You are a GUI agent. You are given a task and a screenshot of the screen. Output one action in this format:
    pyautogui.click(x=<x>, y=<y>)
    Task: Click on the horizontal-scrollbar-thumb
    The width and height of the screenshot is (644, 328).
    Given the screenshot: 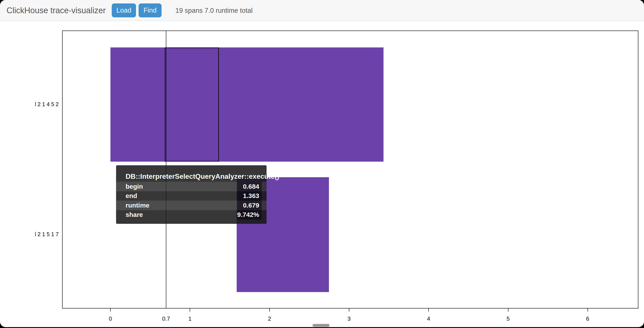 What is the action you would take?
    pyautogui.click(x=321, y=325)
    